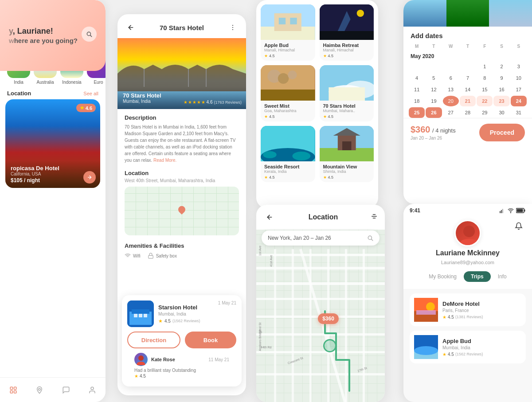 The image size is (532, 402). Describe the element at coordinates (434, 46) in the screenshot. I see `weekday-t1: T` at that location.